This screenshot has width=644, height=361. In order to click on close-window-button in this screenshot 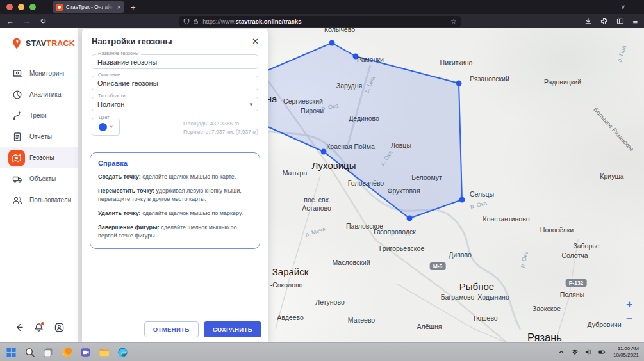, I will do `click(10, 7)`.